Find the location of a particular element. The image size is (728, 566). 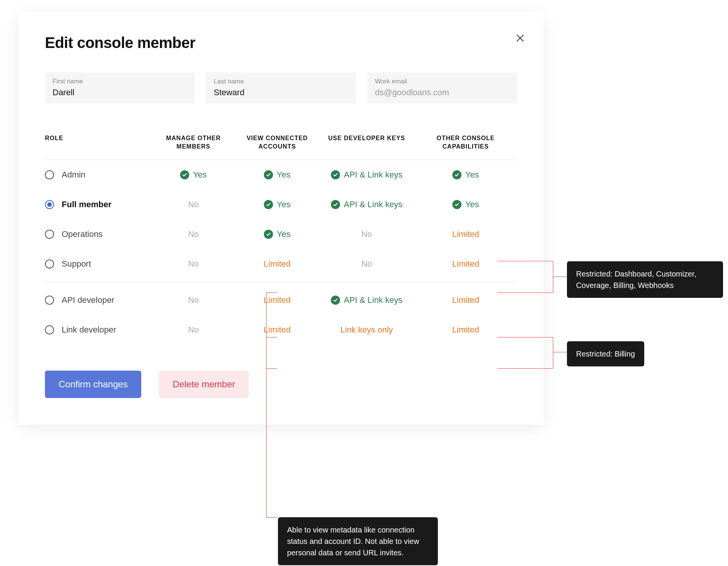

radio-api-developer is located at coordinates (49, 300).